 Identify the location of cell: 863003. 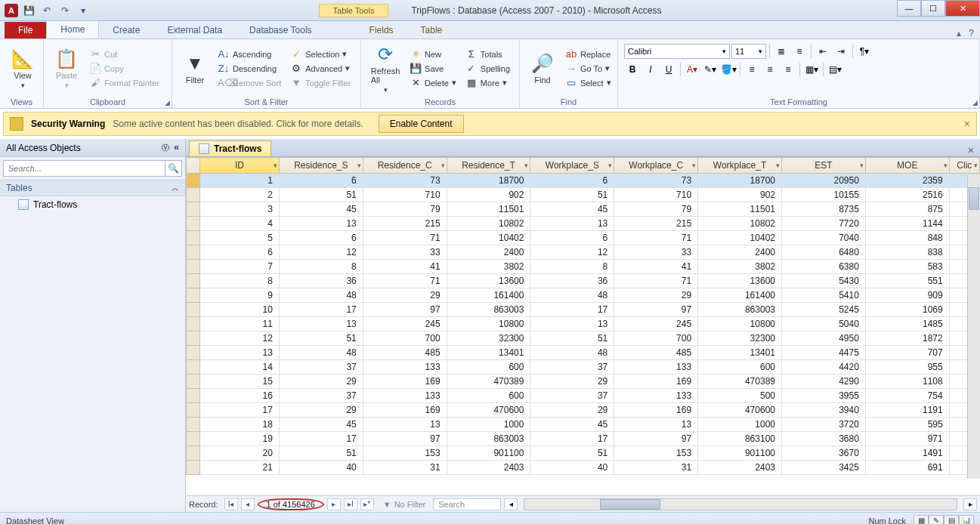
(740, 310).